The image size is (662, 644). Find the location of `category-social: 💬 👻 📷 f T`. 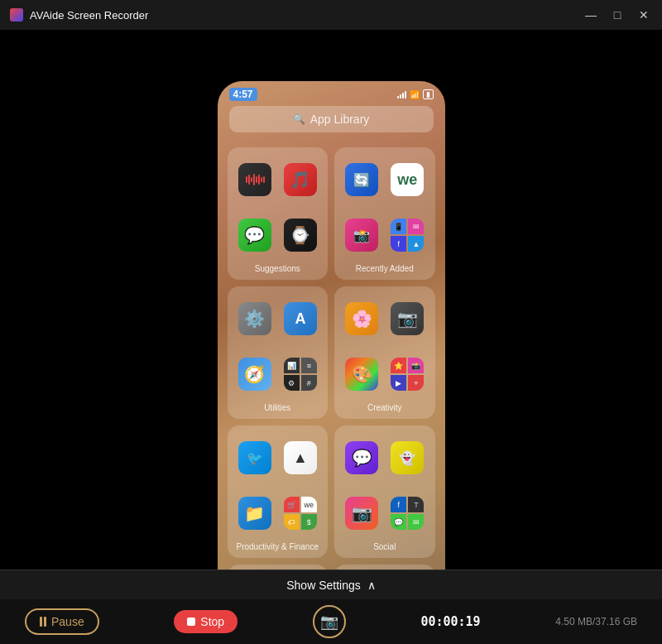

category-social: 💬 👻 📷 f T is located at coordinates (385, 492).